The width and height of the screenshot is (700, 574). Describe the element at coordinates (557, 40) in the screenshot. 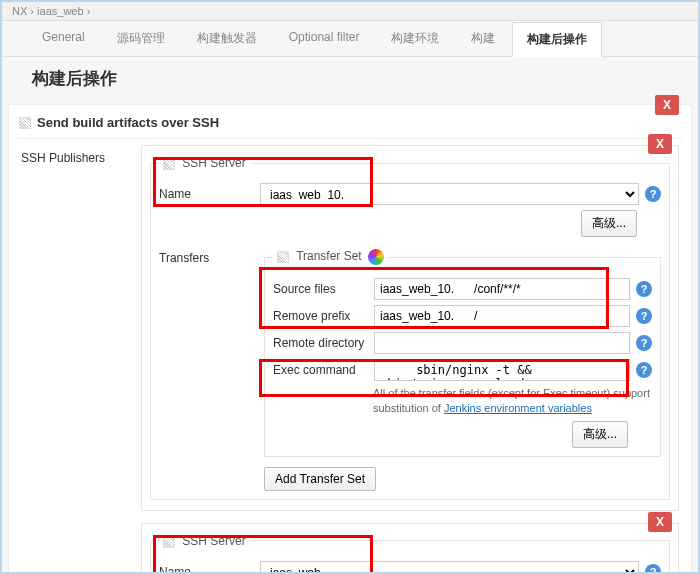

I see `tab-post-build: 构建后操作` at that location.